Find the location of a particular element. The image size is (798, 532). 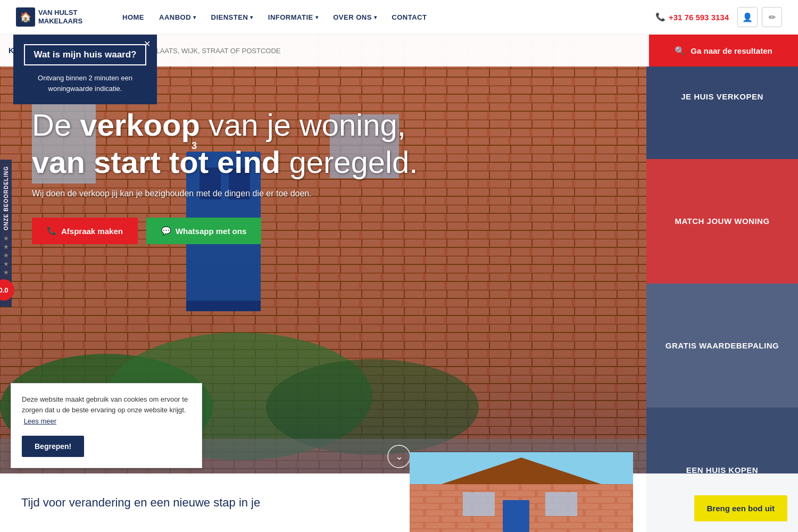

bottom-strip: Tijd voor verandering en een nieuwe stap… is located at coordinates (399, 503).